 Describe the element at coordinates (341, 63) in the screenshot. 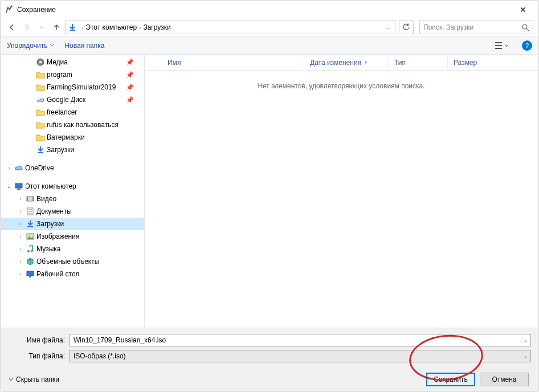

I see `column-headers: Имя Дата изменения▾ Тип Размер` at that location.